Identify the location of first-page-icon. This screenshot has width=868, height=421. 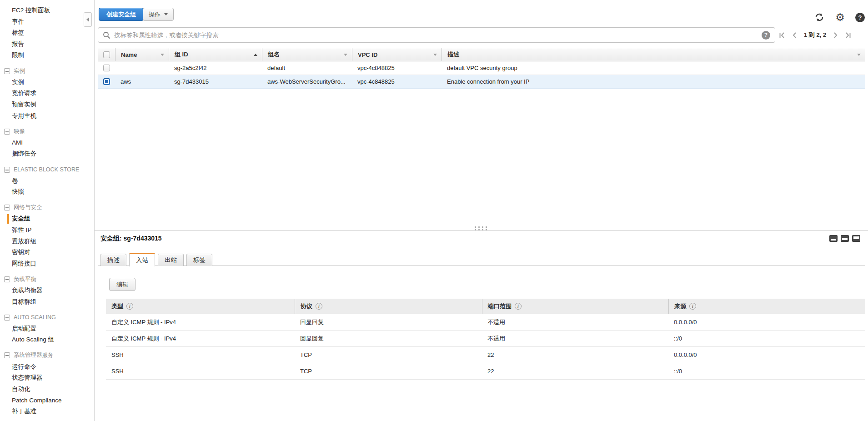
(782, 35).